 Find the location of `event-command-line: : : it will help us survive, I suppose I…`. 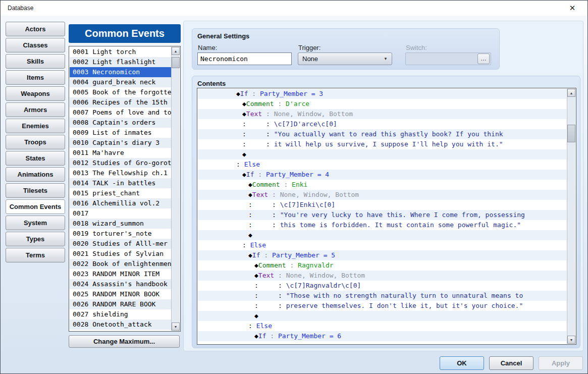

event-command-line: : : it will help us survive, I suppose I… is located at coordinates (382, 144).